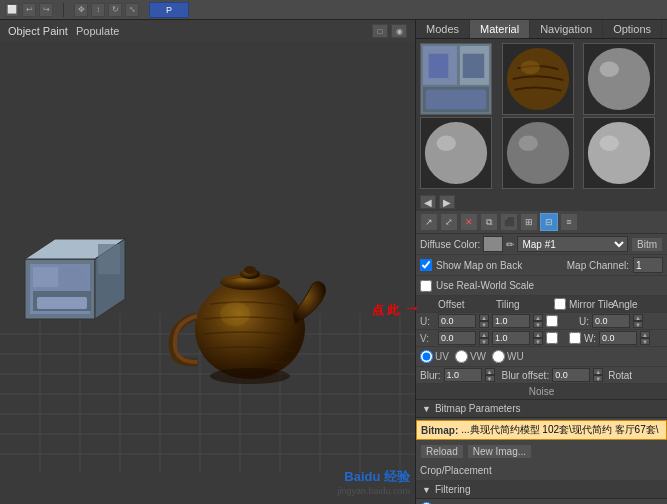  Describe the element at coordinates (38, 31) in the screenshot. I see `object-paint-label: Object Paint` at that location.